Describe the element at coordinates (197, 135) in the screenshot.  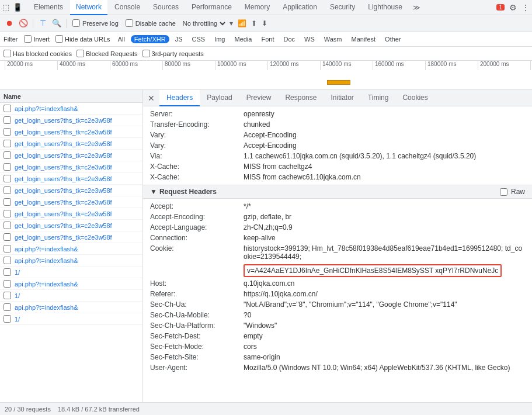
I see `header-key: Vary:` at that location.